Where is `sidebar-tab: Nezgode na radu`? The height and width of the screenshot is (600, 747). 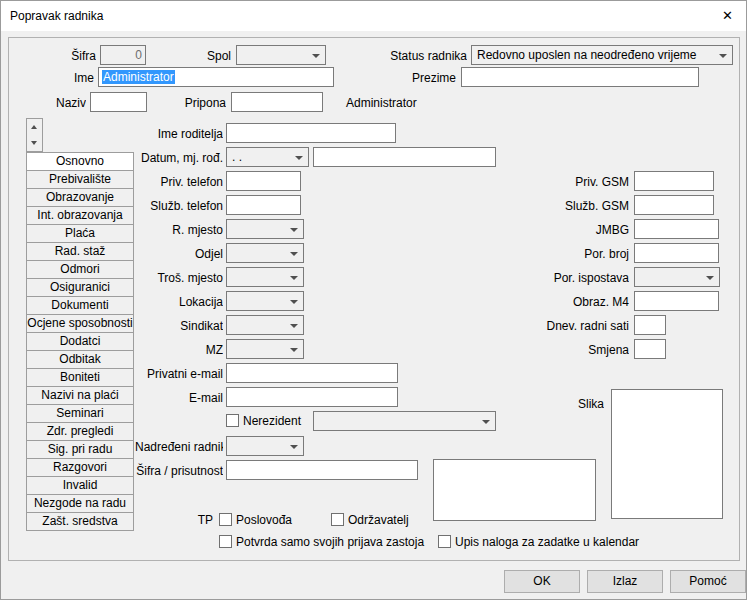
sidebar-tab: Nezgode na radu is located at coordinates (80, 504).